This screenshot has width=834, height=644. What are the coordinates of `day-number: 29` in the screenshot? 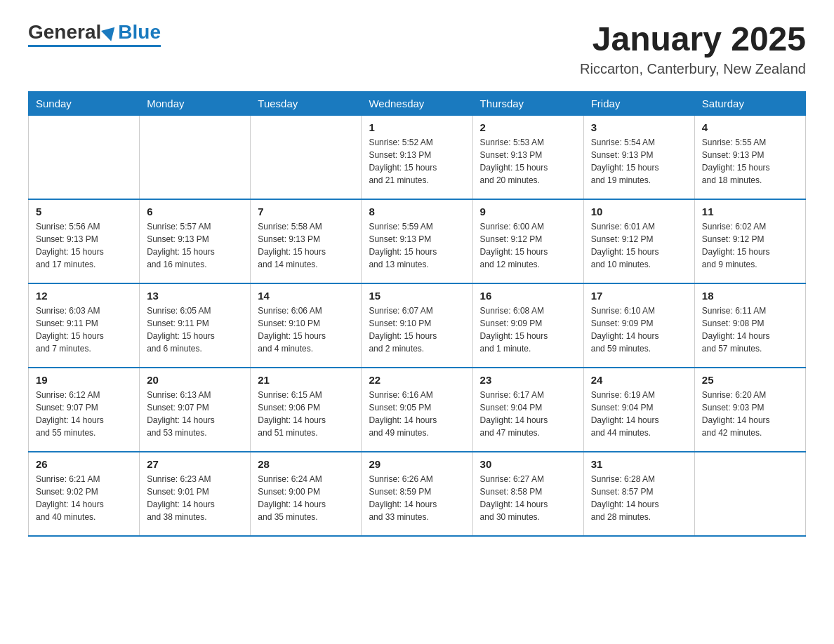 It's located at (417, 464).